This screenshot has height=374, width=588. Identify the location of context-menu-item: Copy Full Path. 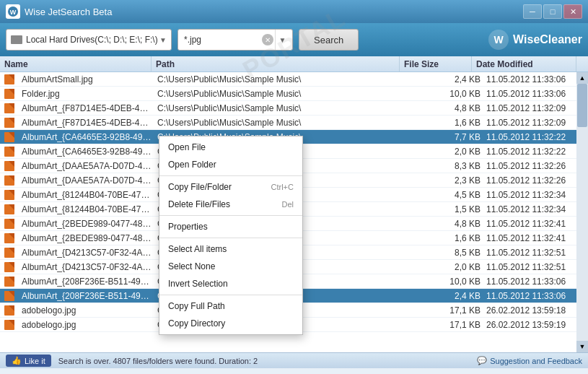
(231, 306).